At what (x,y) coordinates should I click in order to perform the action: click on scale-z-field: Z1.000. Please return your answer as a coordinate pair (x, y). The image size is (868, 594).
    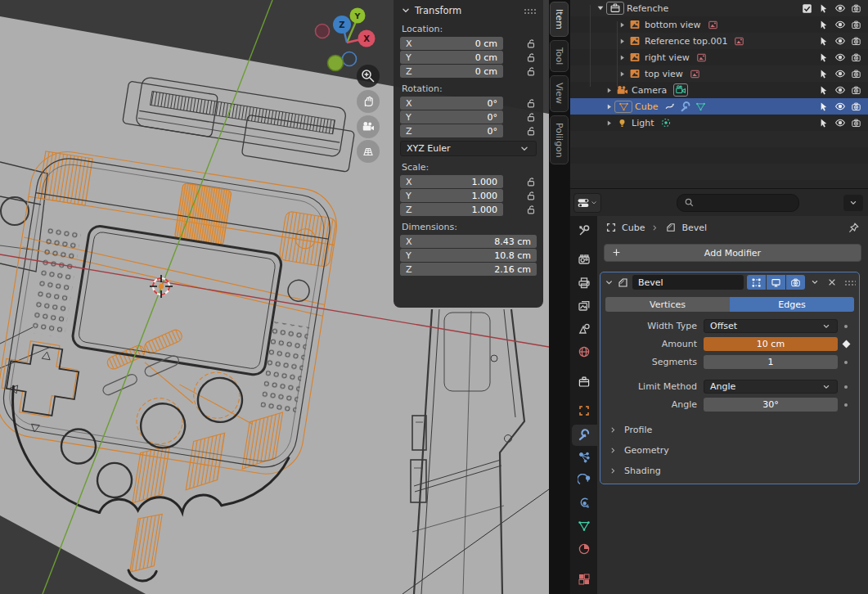
    Looking at the image, I should click on (452, 209).